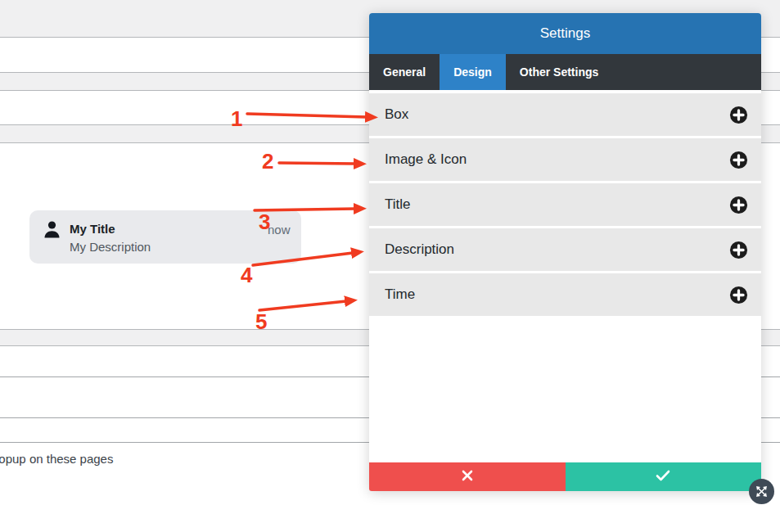 The height and width of the screenshot is (532, 780). I want to click on notification-title: My Title, so click(92, 229).